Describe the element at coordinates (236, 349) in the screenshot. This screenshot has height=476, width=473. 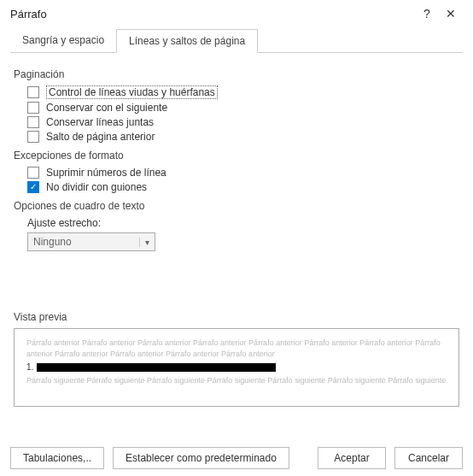
I see `preview-before-text: Párrafo anterior Párrafo anterior Párraf…` at that location.